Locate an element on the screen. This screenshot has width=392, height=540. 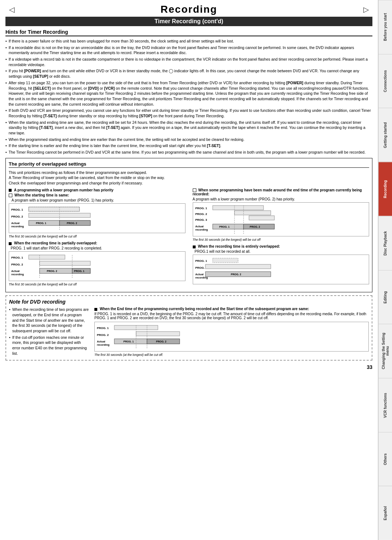
bullet-2: • If a recordable disc is not on the tra… is located at coordinates (189, 50).